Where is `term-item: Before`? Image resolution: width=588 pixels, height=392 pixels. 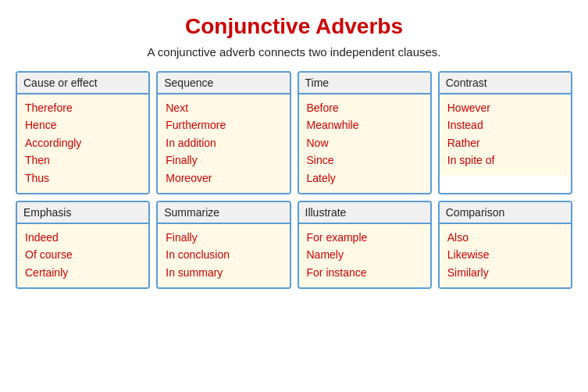 term-item: Before is located at coordinates (365, 108).